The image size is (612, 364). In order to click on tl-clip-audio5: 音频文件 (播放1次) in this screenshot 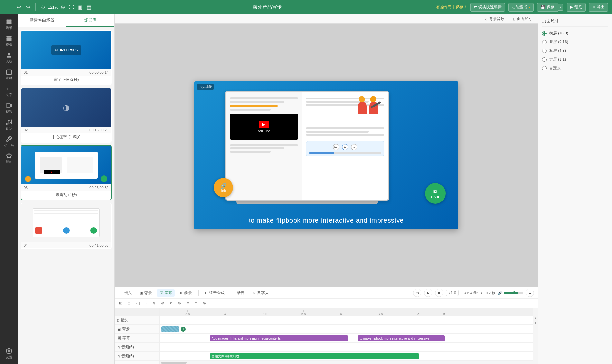, I will do `click(314, 356)`.